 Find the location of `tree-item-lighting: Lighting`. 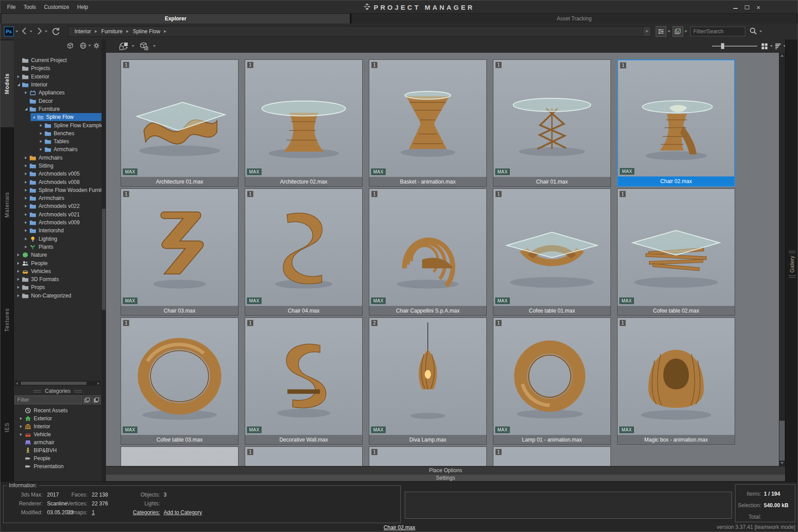

tree-item-lighting: Lighting is located at coordinates (58, 239).